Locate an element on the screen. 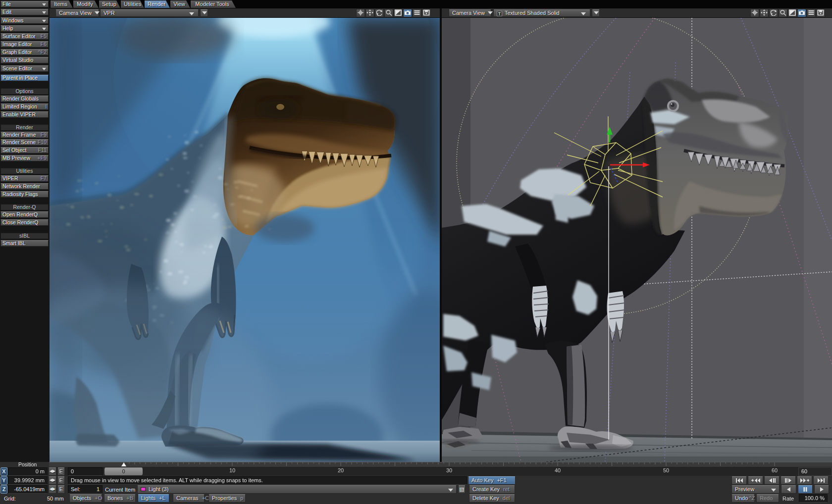  svg-text: 10 is located at coordinates (232, 470).